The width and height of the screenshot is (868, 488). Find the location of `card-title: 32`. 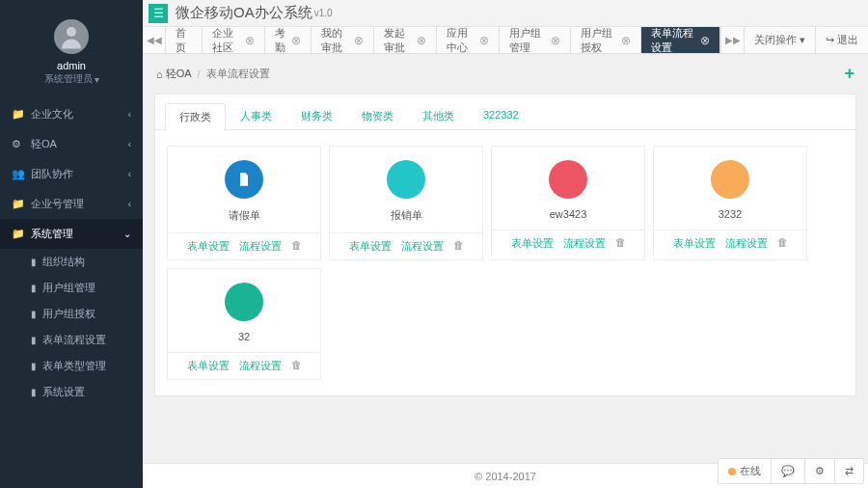

card-title: 32 is located at coordinates (244, 337).